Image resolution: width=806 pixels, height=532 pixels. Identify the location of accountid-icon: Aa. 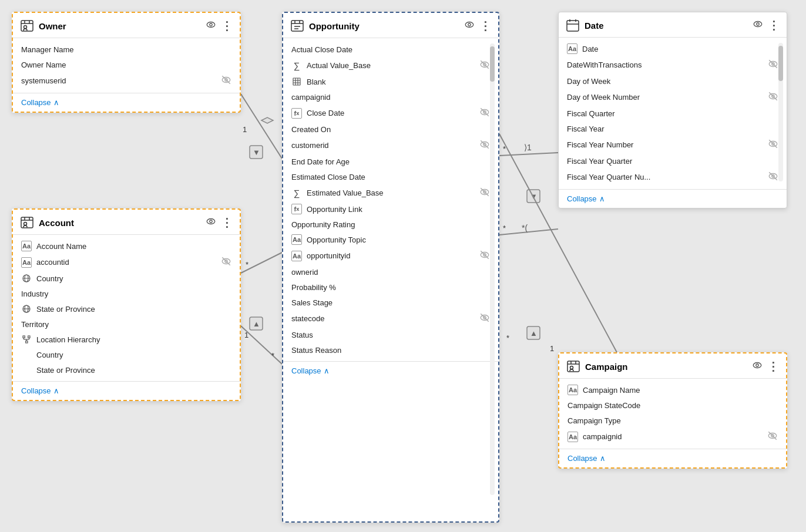
(26, 262).